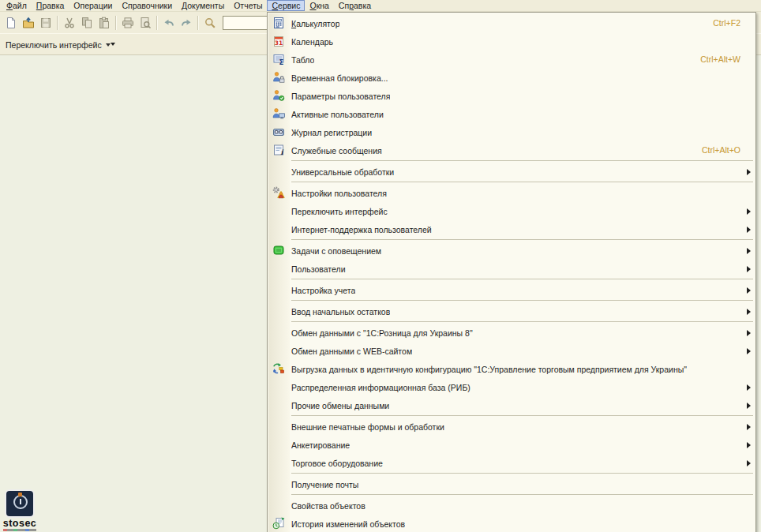  I want to click on menu-item: Получение почты, so click(512, 485).